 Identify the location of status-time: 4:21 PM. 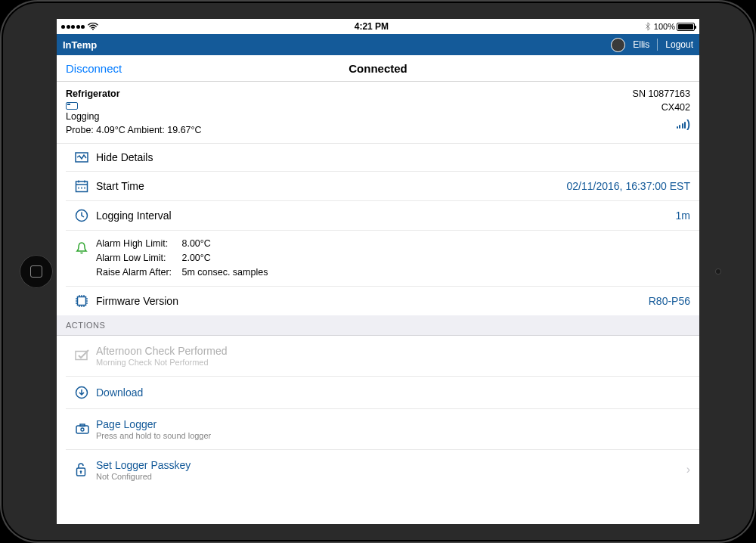
(372, 26).